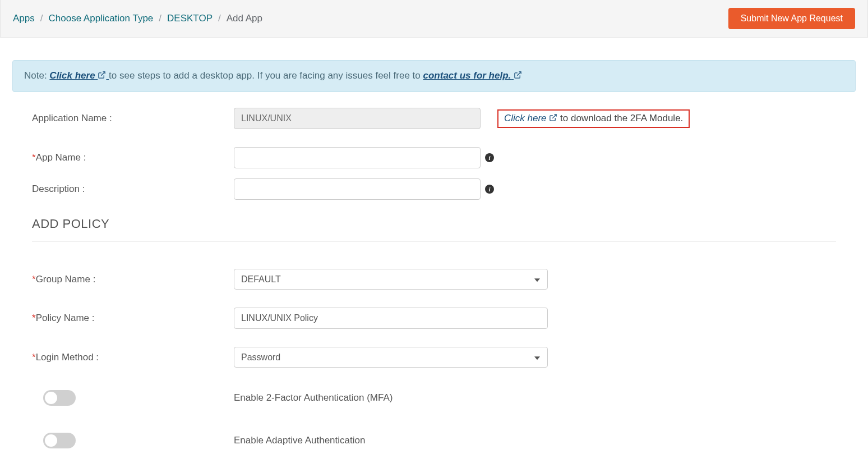 This screenshot has height=463, width=868. Describe the element at coordinates (313, 398) in the screenshot. I see `enable-mfa-label: Enable 2-Factor Authentication (MFA)` at that location.